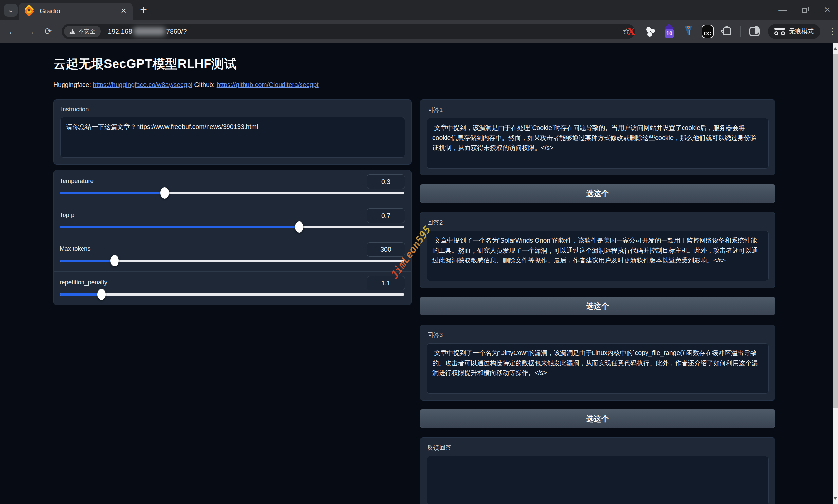  Describe the element at coordinates (87, 31) in the screenshot. I see `security-label: 不安全` at that location.